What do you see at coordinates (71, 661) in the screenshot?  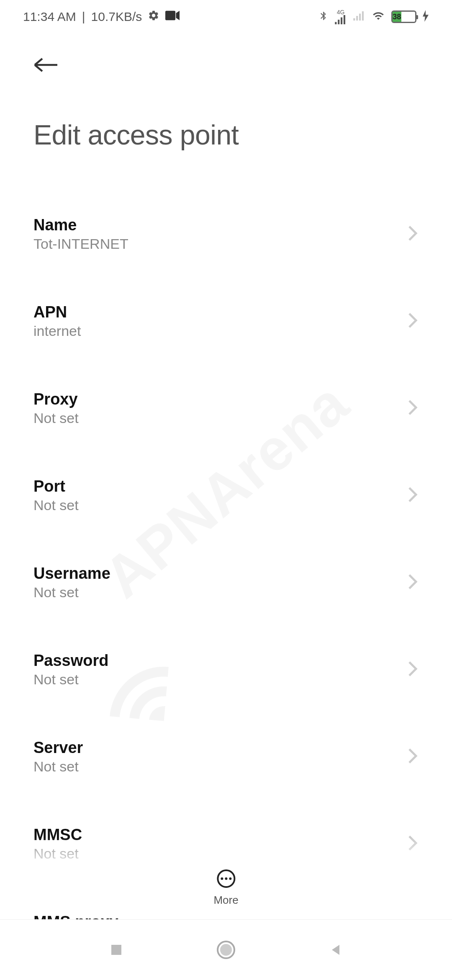 I see `row-label: Password` at bounding box center [71, 661].